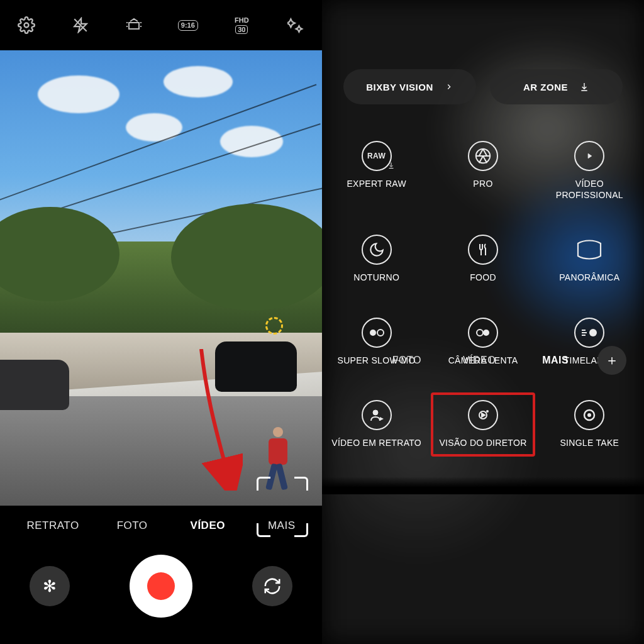 Image resolution: width=644 pixels, height=644 pixels. Describe the element at coordinates (282, 526) in the screenshot. I see `mode-mais: MAIS` at that location.